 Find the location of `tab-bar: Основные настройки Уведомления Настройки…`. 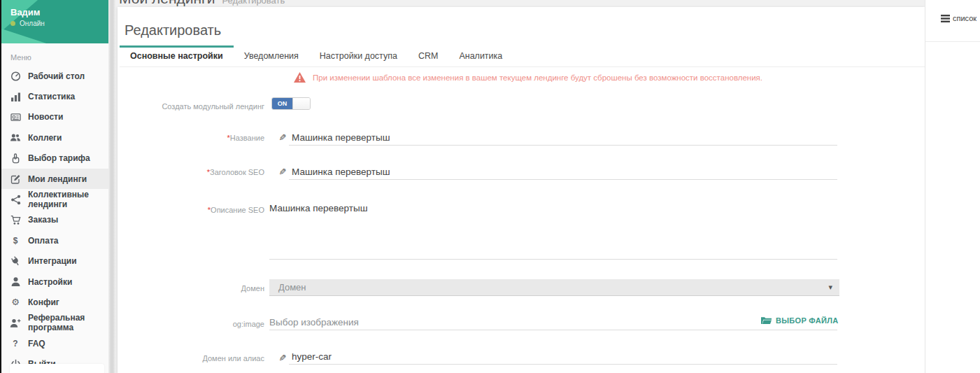

tab-bar: Основные настройки Уведомления Настройки… is located at coordinates (522, 56).